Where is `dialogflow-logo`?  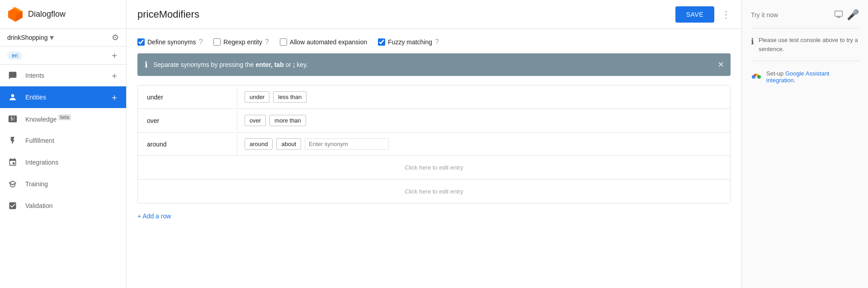 dialogflow-logo is located at coordinates (15, 14).